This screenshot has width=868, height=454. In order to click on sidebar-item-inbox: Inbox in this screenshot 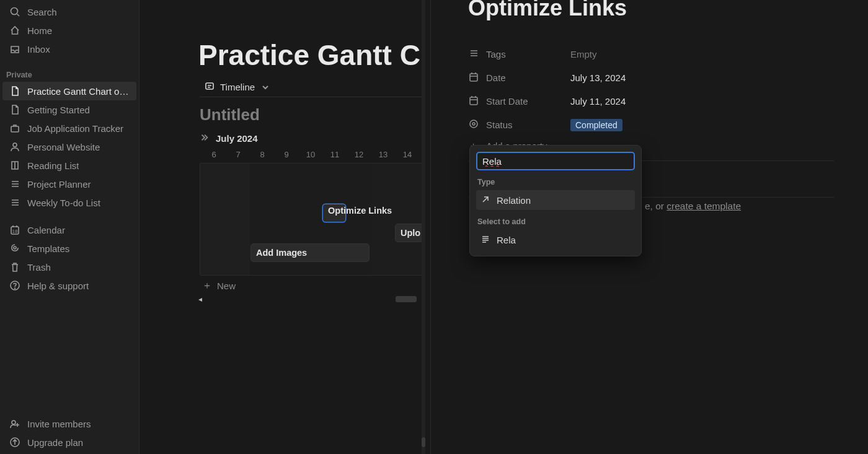, I will do `click(69, 49)`.